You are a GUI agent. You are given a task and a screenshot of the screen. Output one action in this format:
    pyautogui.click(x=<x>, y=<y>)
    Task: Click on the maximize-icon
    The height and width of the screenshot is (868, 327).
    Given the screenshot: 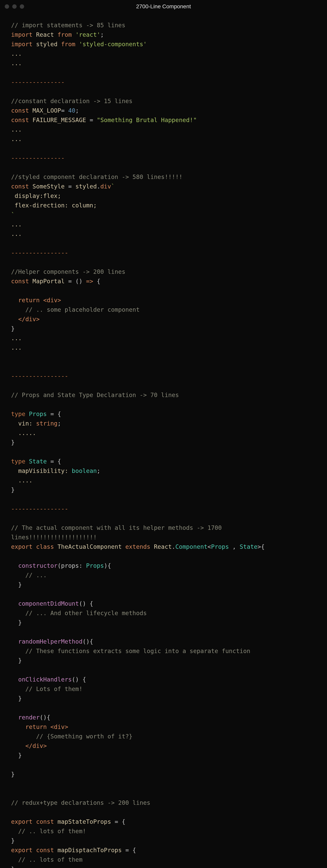 What is the action you would take?
    pyautogui.click(x=22, y=7)
    